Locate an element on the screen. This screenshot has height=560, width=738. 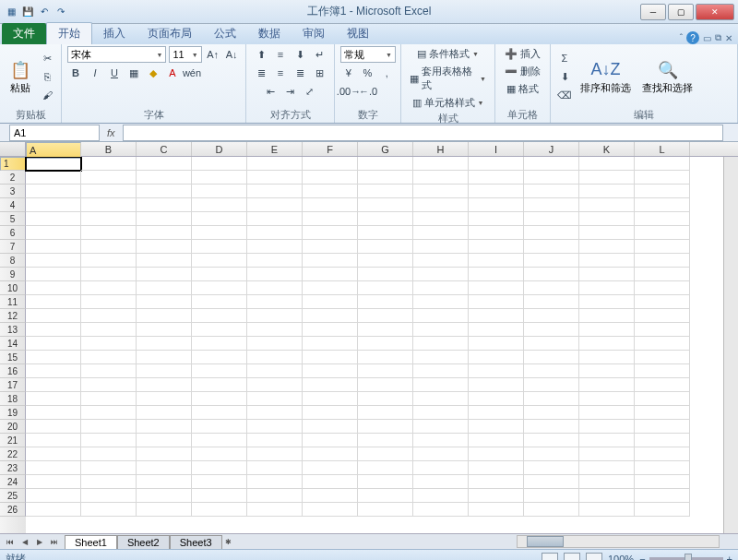
align-top-icon: ⬆ is located at coordinates (261, 54).